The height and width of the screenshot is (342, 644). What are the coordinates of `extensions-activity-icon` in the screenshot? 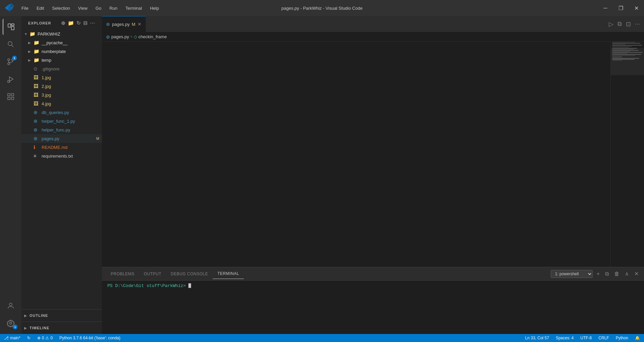 It's located at (11, 97).